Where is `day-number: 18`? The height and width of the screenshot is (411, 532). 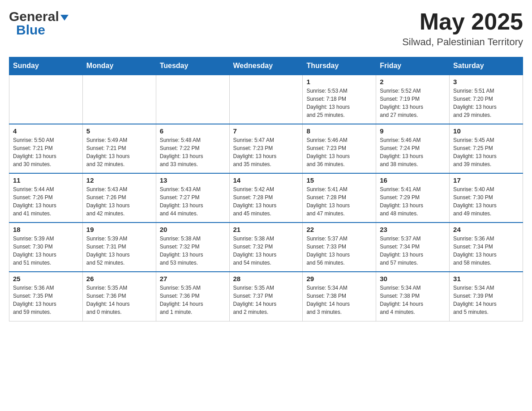
day-number: 18 is located at coordinates (46, 229).